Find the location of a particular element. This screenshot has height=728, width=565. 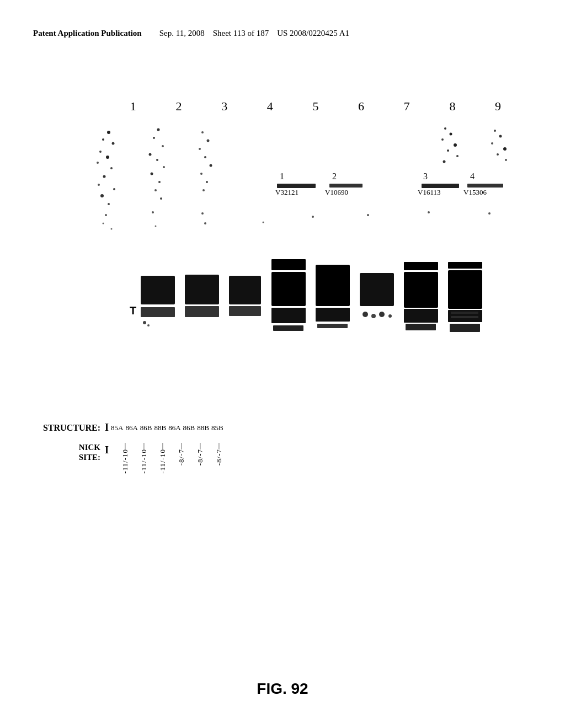

nick-3: | -11/-10 is located at coordinates (163, 458).